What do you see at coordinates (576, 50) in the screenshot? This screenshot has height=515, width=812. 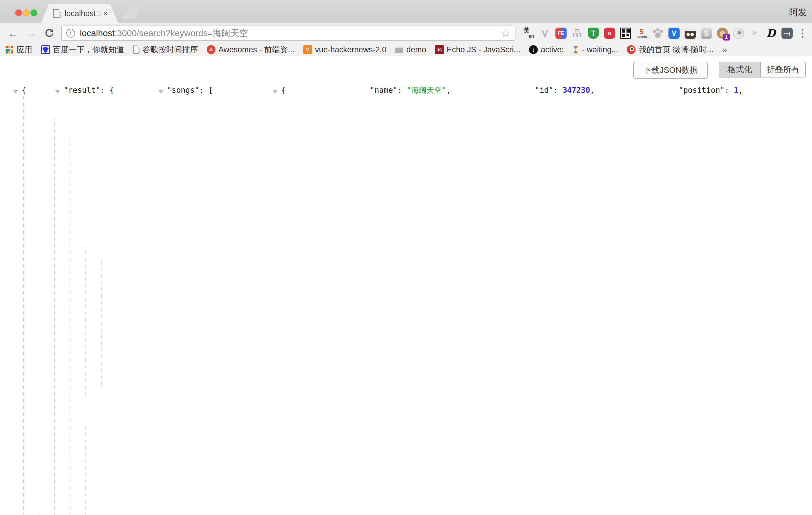 I see `hourglass-icon` at bounding box center [576, 50].